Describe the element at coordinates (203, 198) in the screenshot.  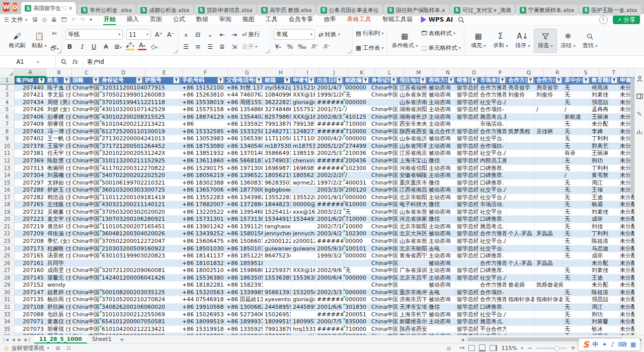
I see `cell: +86 13552283` at that location.